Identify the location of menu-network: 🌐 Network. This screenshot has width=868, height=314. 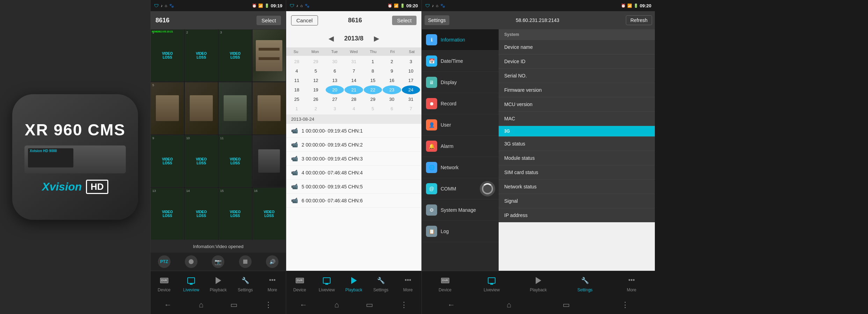
(460, 167).